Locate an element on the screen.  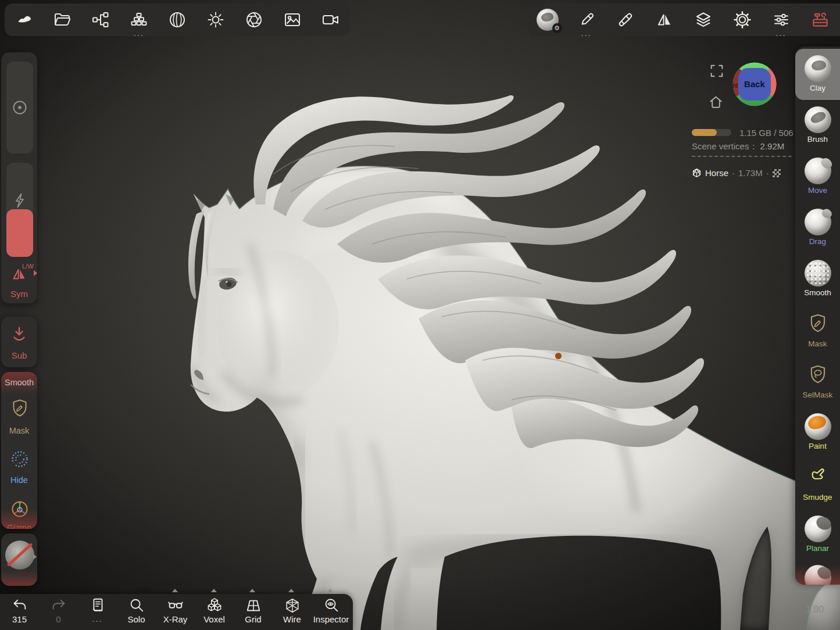
solo-button: Solo is located at coordinates (136, 612).